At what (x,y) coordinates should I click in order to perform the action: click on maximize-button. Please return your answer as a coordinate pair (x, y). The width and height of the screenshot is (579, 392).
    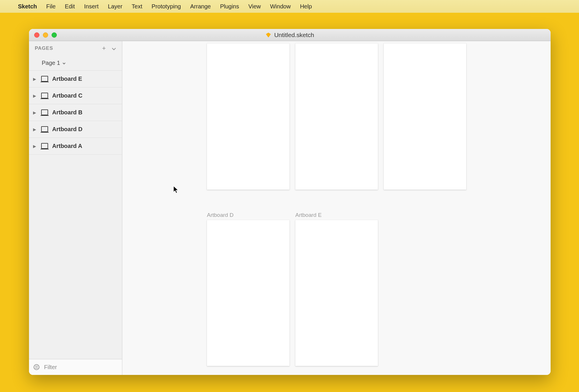
    Looking at the image, I should click on (54, 35).